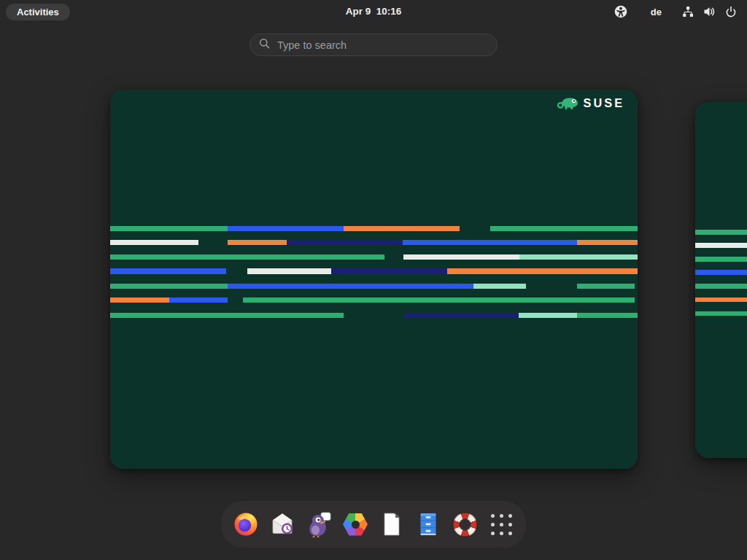 This screenshot has height=560, width=747. I want to click on pidgin-icon, so click(319, 524).